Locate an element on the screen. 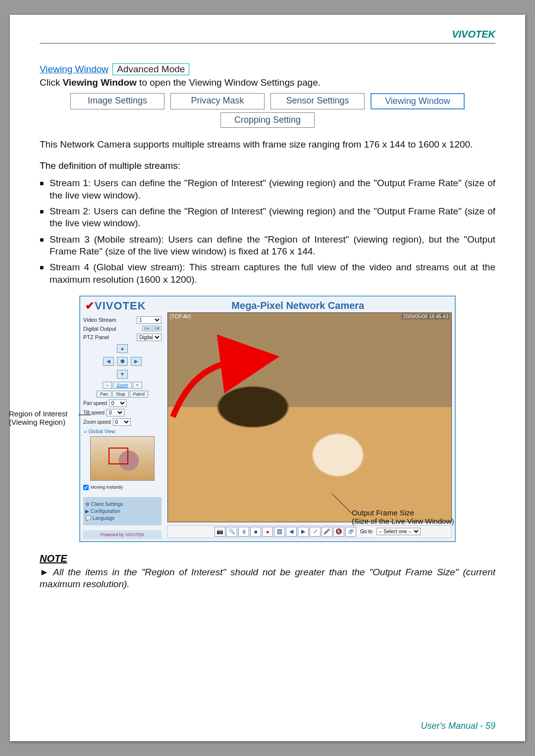 This screenshot has height=756, width=535. definition-title: The definition of multiple streams: is located at coordinates (268, 166).